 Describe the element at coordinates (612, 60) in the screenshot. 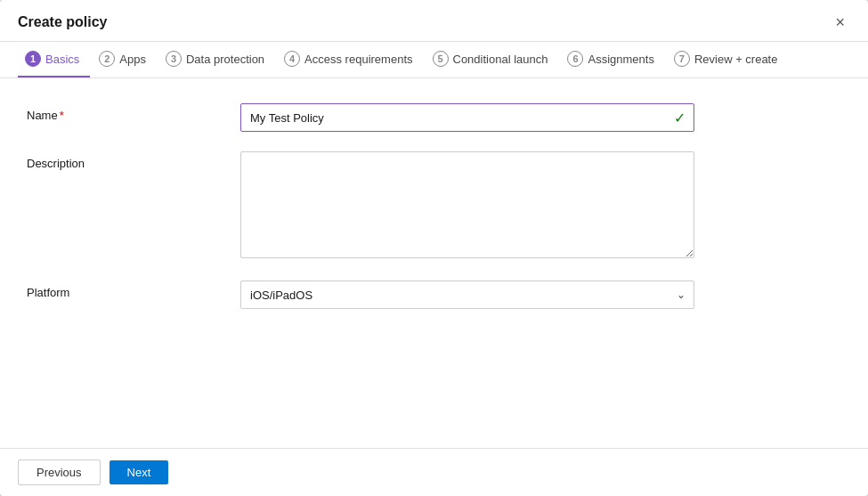

I see `tab-assignments: 6 Assignments` at that location.